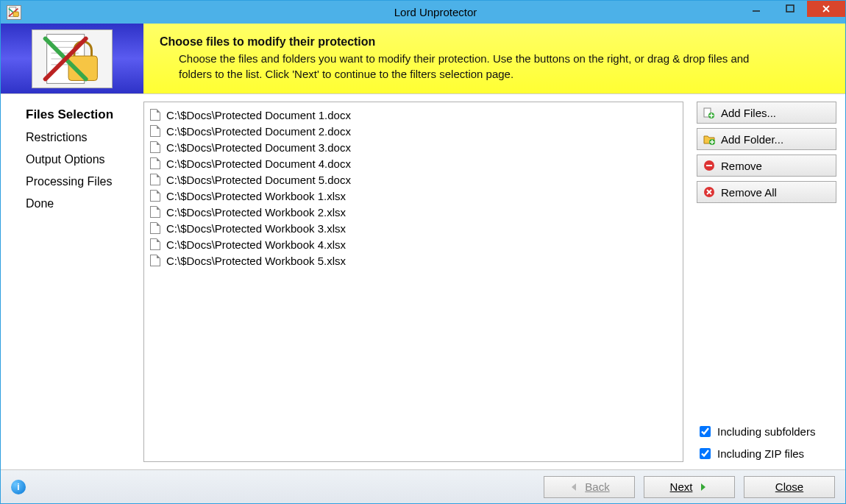  What do you see at coordinates (767, 431) in the screenshot?
I see `include-subfolders-label: Including subfolders` at bounding box center [767, 431].